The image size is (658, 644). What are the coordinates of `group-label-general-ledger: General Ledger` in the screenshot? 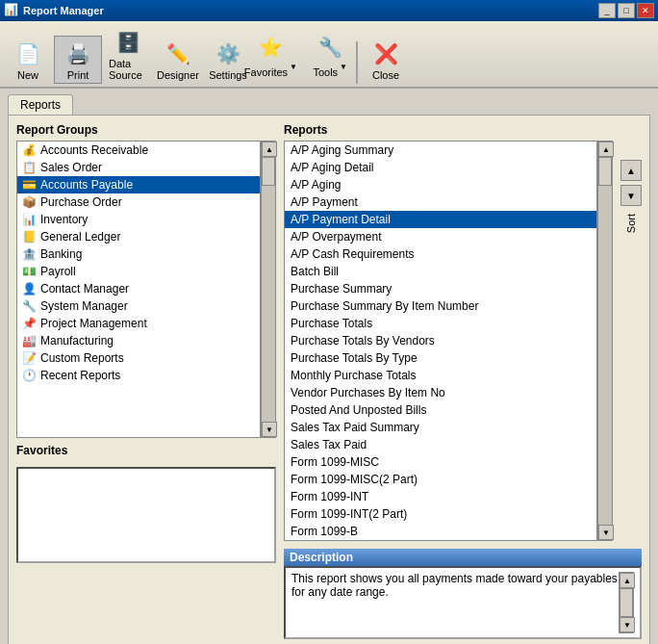 It's located at (81, 237).